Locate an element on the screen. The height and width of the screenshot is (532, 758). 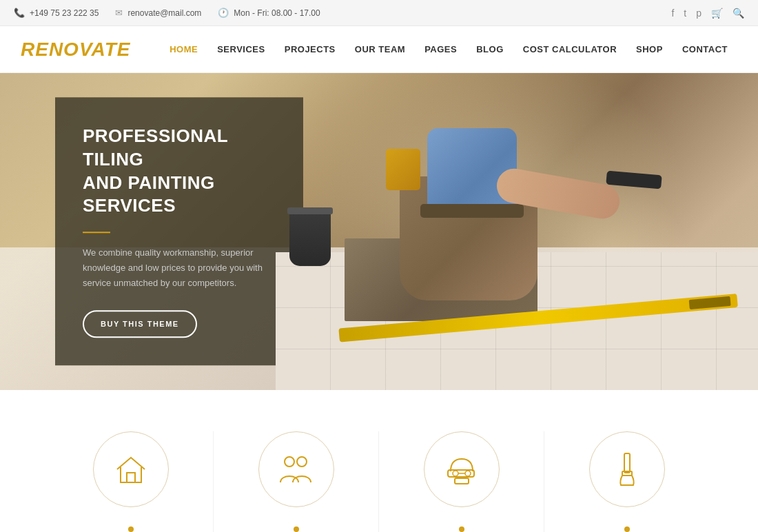
feature-dot-team is located at coordinates (296, 529).